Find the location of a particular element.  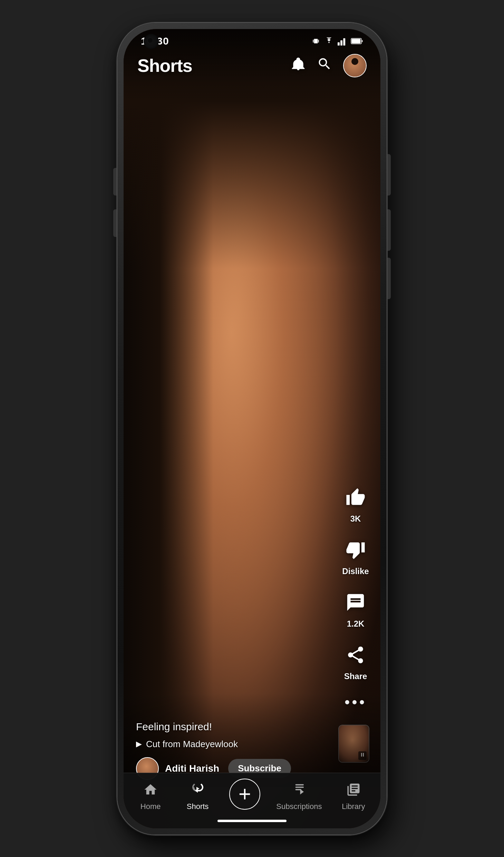

nav-item-create is located at coordinates (245, 795).